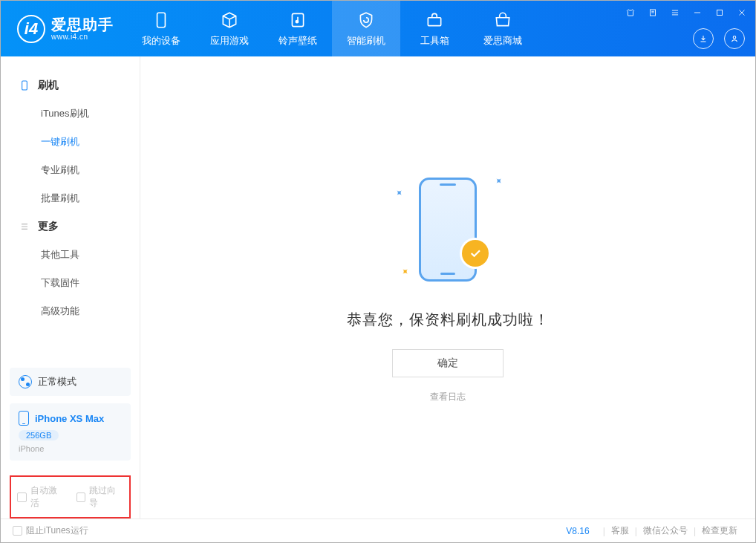  What do you see at coordinates (161, 41) in the screenshot?
I see `nav-label: 我的设备` at bounding box center [161, 41].